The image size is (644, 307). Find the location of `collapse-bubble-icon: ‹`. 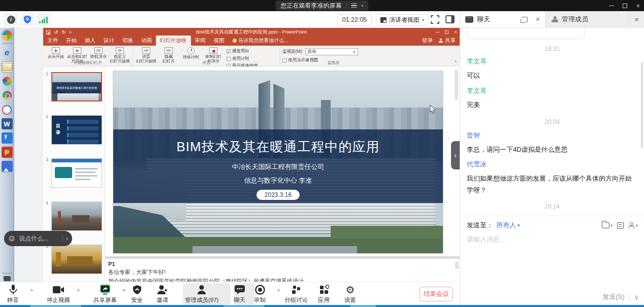

collapse-bubble-icon: ‹ is located at coordinates (67, 238).